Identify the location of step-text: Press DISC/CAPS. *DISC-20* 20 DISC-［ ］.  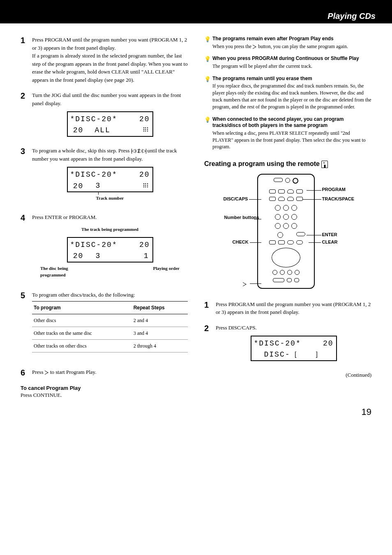
(293, 344).